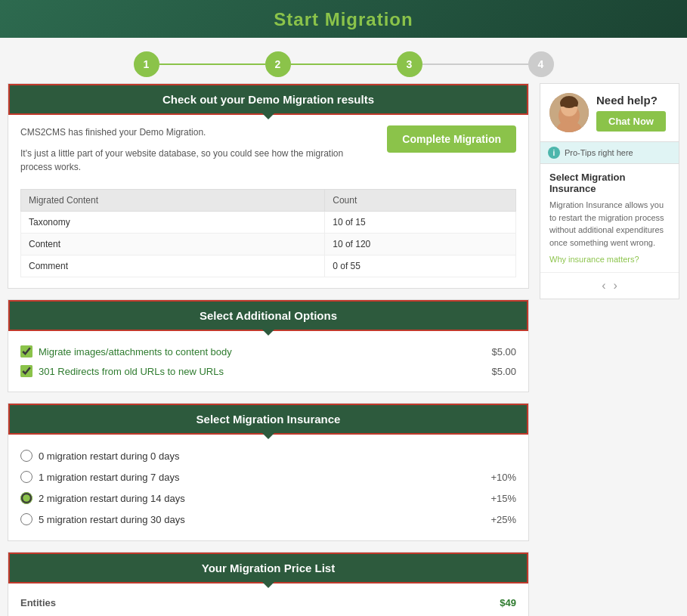 This screenshot has height=616, width=687. Describe the element at coordinates (508, 603) in the screenshot. I see `price-amount-entities: $49` at that location.